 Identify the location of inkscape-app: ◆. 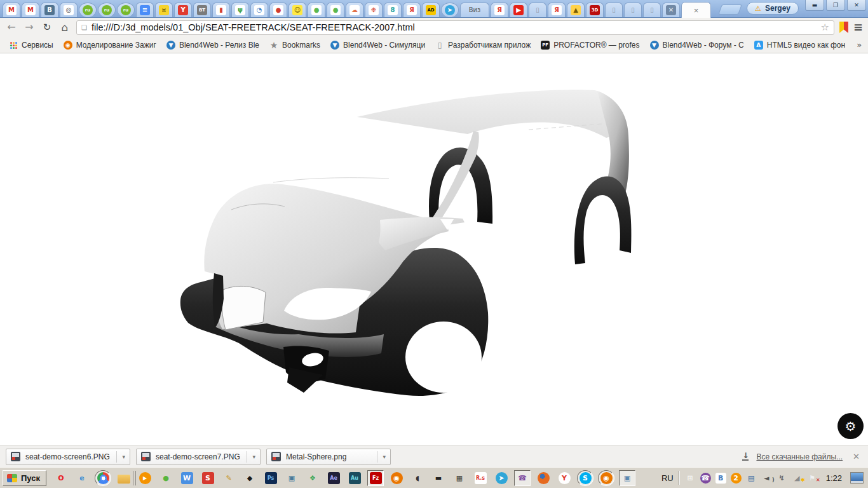
(250, 478).